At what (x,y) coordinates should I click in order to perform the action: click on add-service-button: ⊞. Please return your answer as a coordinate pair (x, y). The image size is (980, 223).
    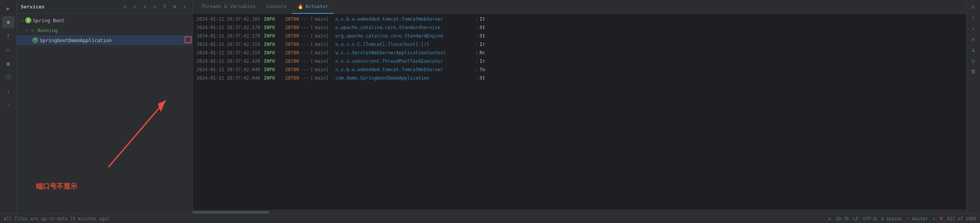
    Looking at the image, I should click on (175, 7).